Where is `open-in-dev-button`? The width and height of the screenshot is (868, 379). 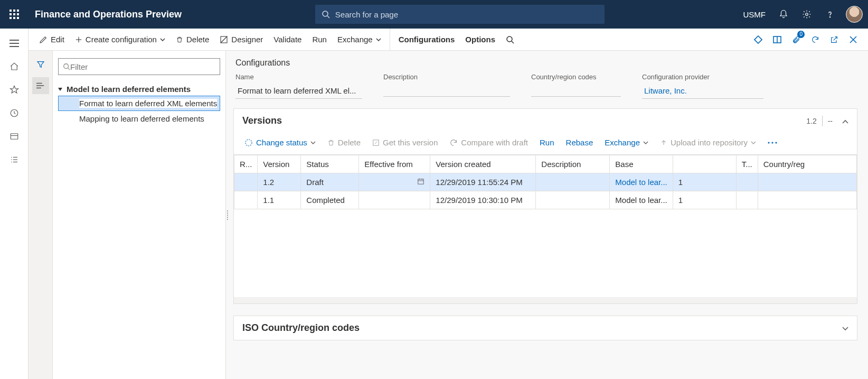
open-in-dev-button is located at coordinates (758, 40).